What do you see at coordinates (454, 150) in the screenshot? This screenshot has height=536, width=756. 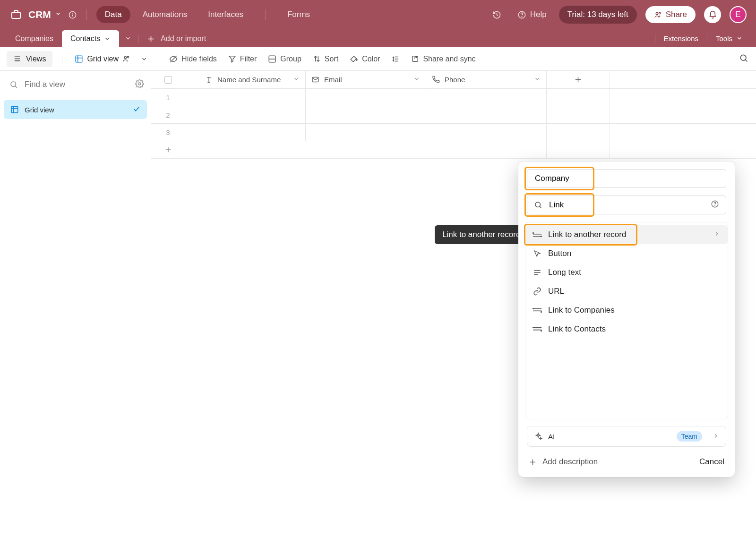 I see `add-row-button` at bounding box center [454, 150].